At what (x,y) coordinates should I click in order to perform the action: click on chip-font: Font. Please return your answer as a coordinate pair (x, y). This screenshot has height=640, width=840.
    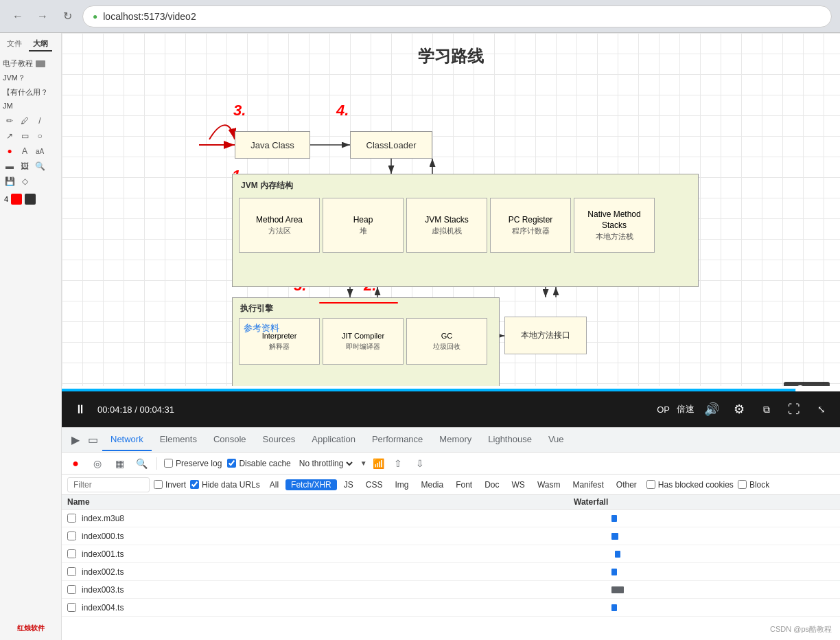
    Looking at the image, I should click on (464, 485).